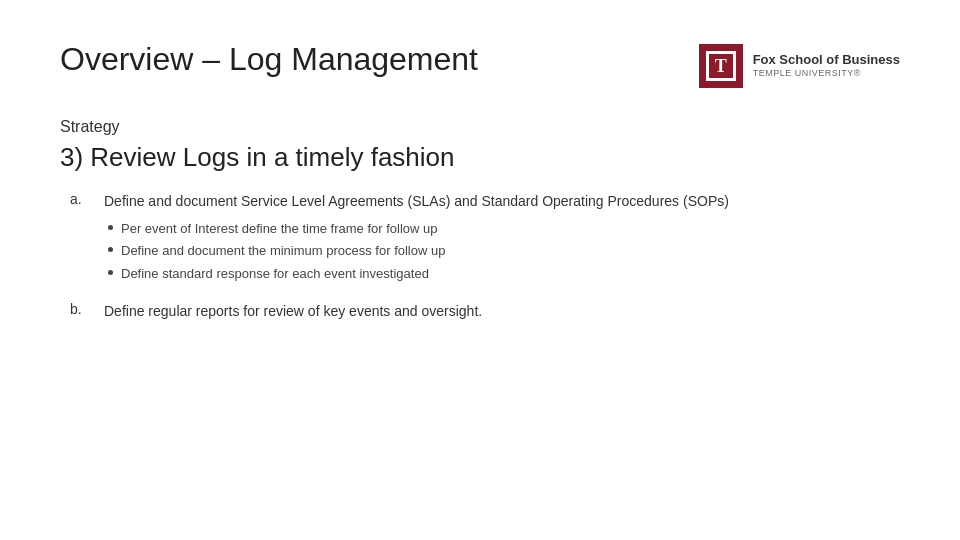 The image size is (960, 540). Describe the element at coordinates (275, 274) in the screenshot. I see `bullet-text-3: Define standard response for each event …` at that location.